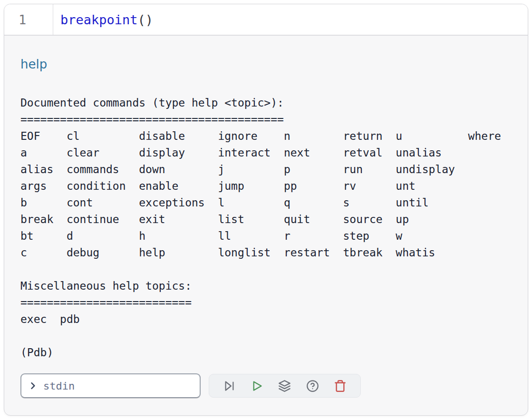 Image resolution: width=532 pixels, height=420 pixels. I want to click on skip-forward-icon, so click(229, 386).